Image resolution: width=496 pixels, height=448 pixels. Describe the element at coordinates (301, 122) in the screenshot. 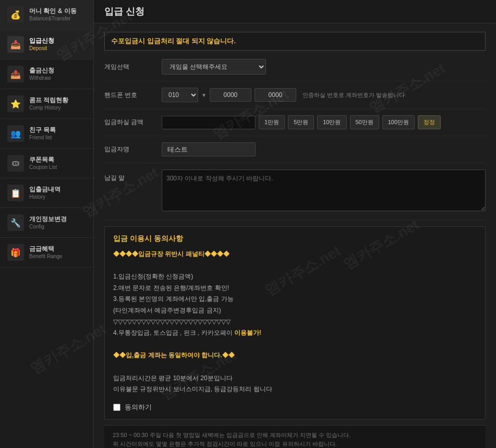

I see `amount-btn-5man: 5만원` at that location.